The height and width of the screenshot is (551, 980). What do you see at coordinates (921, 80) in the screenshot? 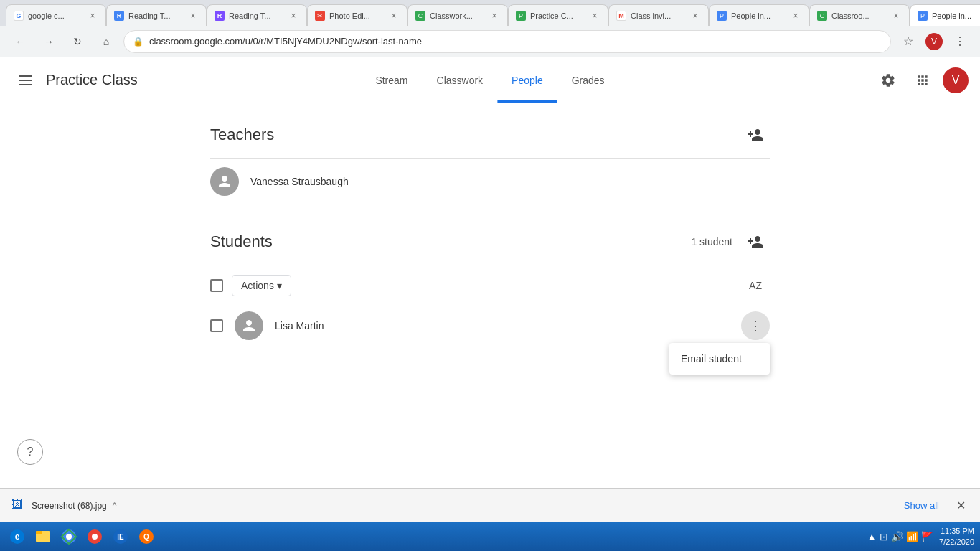
I see `header-right: V` at bounding box center [921, 80].